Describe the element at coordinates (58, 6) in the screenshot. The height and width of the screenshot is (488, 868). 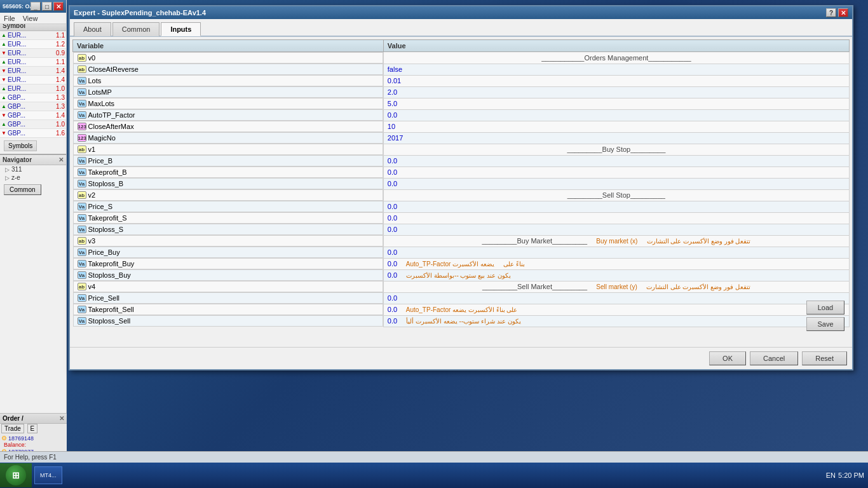
I see `main-close-btn: ✕` at that location.